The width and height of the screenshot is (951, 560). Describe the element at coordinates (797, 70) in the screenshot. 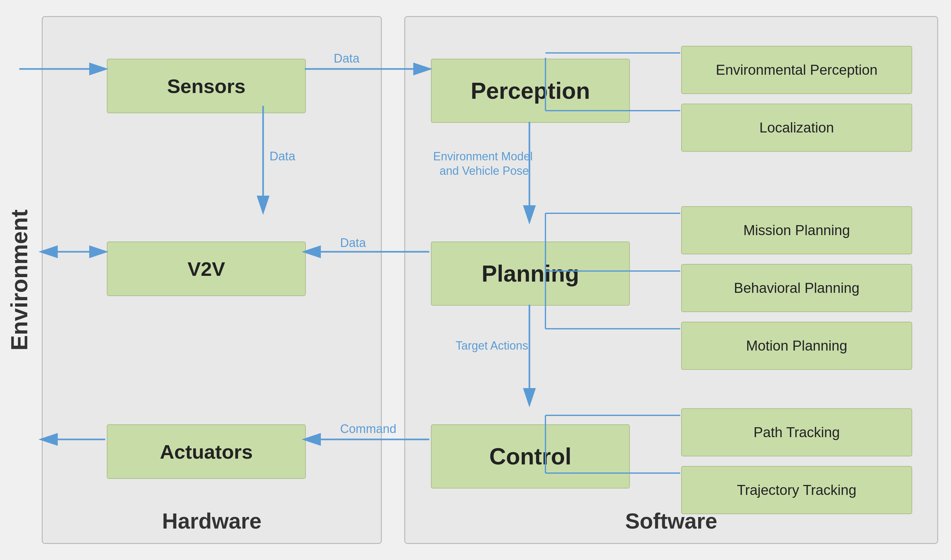

I see `env-perception-box: Environmental Perception` at that location.